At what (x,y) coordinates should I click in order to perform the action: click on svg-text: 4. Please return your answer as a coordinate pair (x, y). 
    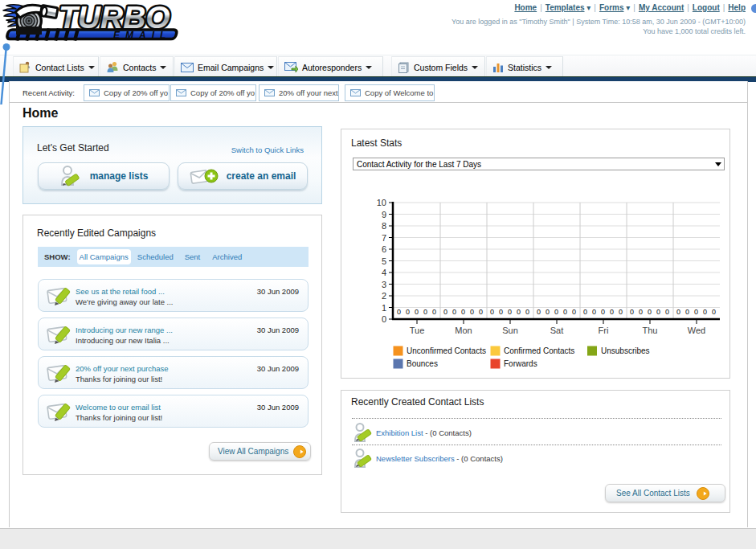
    Looking at the image, I should click on (384, 272).